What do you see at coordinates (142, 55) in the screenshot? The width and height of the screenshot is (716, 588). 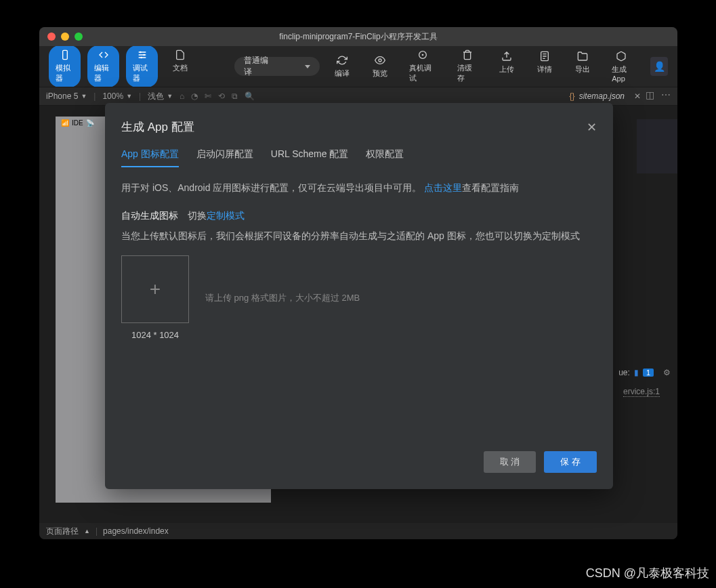 I see `sliders-icon` at bounding box center [142, 55].